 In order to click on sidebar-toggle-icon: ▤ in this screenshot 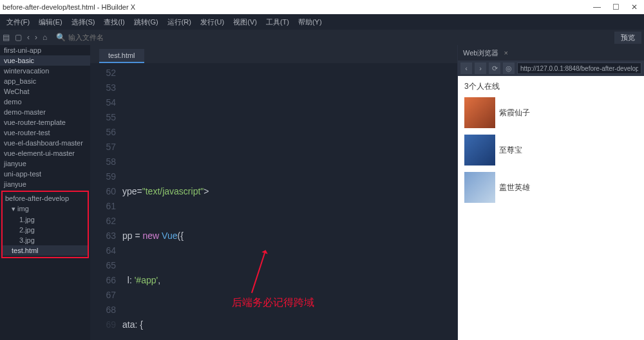, I will do `click(6, 37)`.